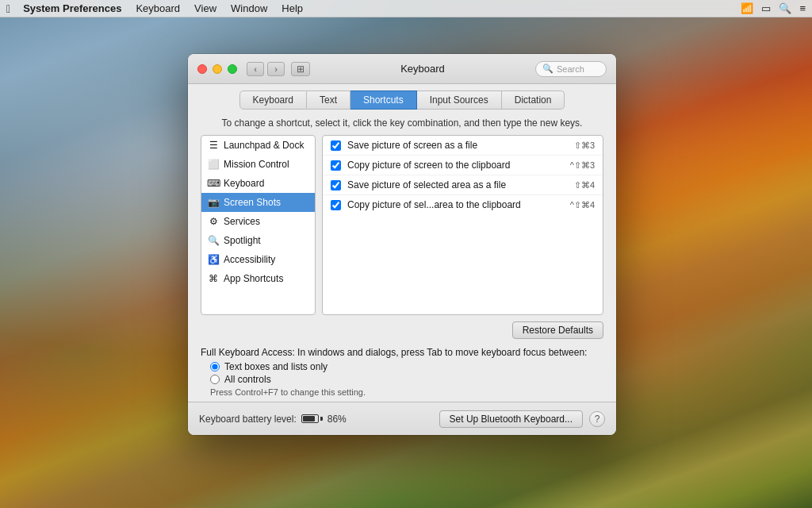  What do you see at coordinates (252, 202) in the screenshot?
I see `sidebar-item-label: Screen Shots` at bounding box center [252, 202].